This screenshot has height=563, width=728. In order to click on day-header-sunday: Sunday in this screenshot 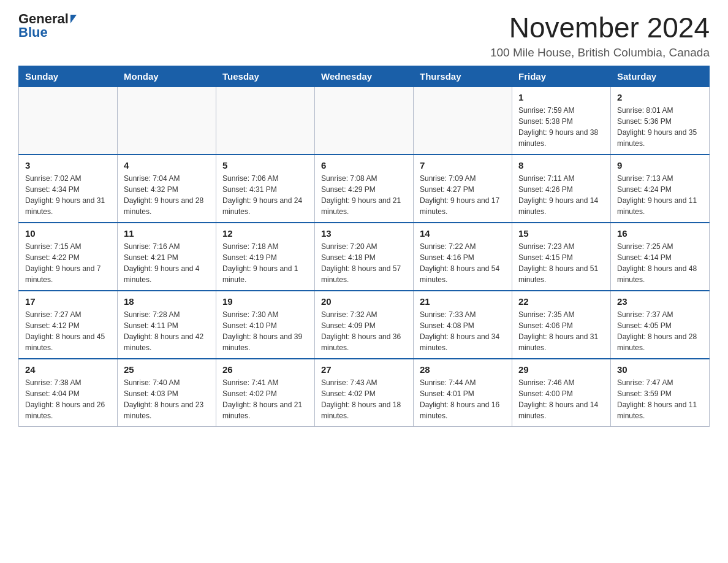, I will do `click(69, 76)`.